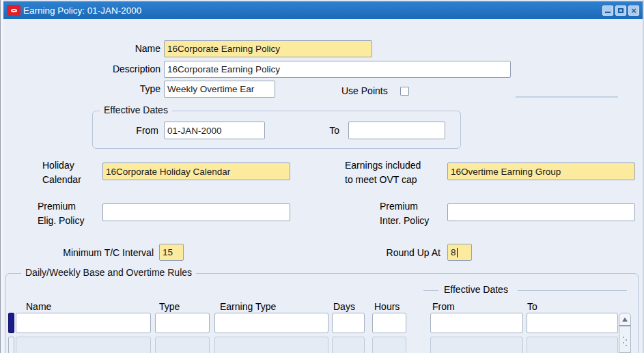 The width and height of the screenshot is (644, 353). I want to click on earnings-included-label: Earnings included to meet OVT cap, so click(382, 173).